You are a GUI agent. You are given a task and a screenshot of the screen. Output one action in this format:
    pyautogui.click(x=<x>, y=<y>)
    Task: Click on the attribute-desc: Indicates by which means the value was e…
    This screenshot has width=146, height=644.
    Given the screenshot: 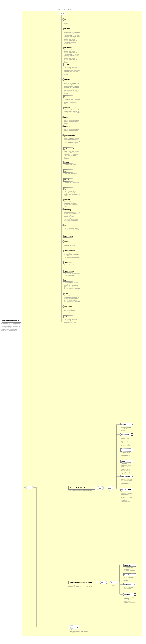 What is the action you would take?
    pyautogui.click(x=72, y=102)
    